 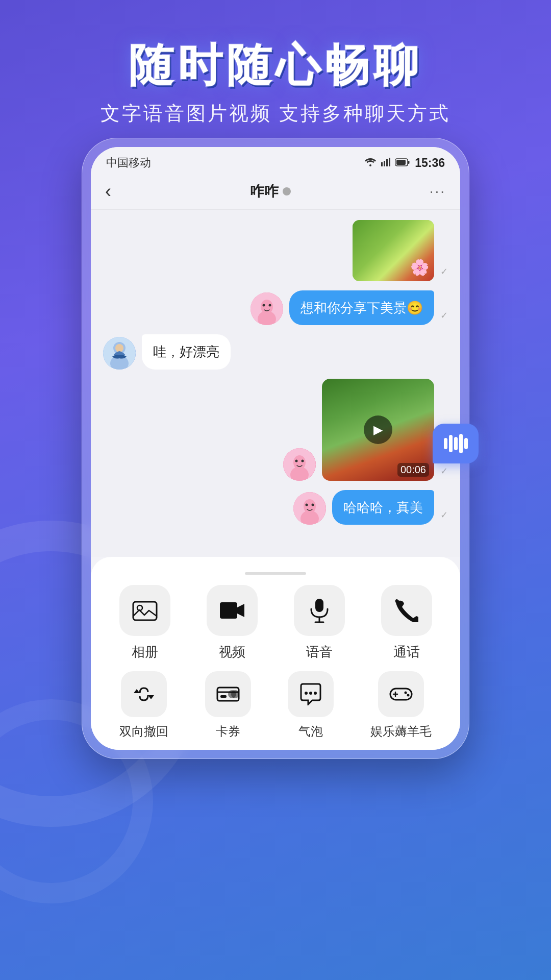 I want to click on album-icon-box, so click(x=145, y=610).